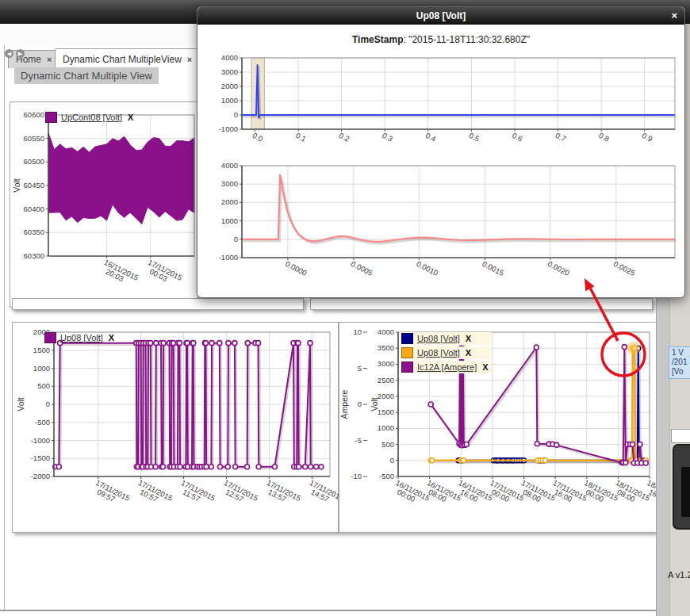  I want to click on tooltip-line: /201, so click(680, 362).